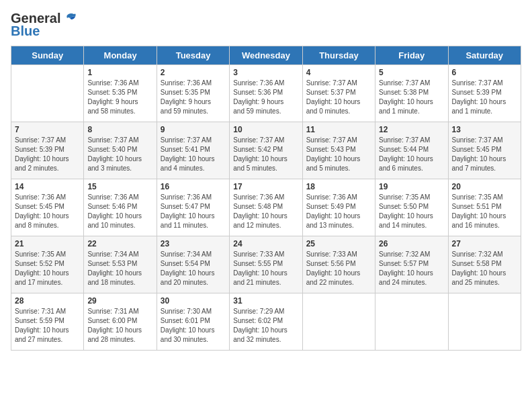  I want to click on day-number: 25, so click(339, 244).